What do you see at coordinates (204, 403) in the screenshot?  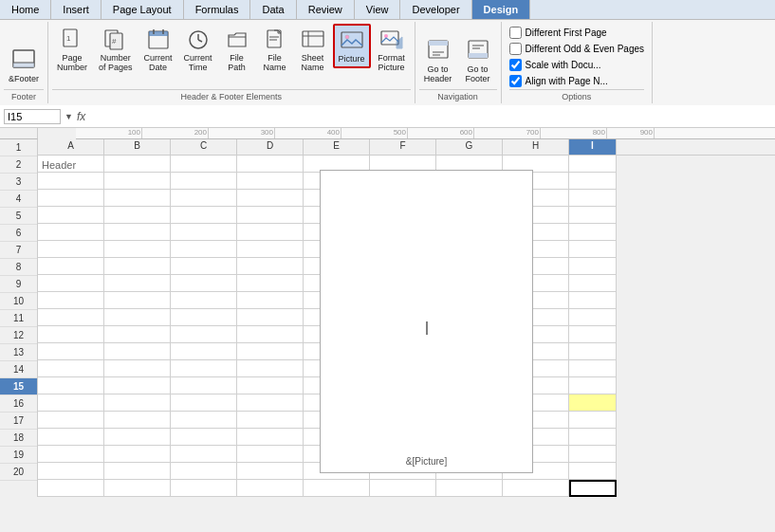 I see `cell-C15` at bounding box center [204, 403].